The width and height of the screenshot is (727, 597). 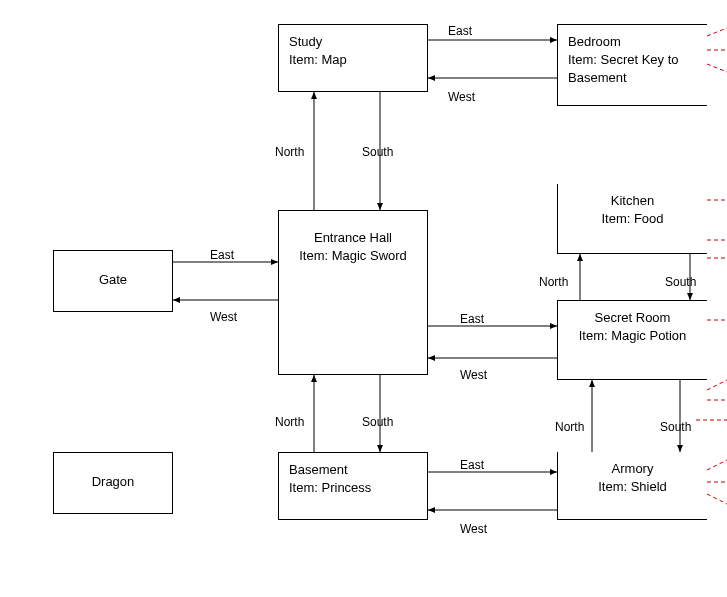 What do you see at coordinates (632, 42) in the screenshot?
I see `room-title: Bedroom` at bounding box center [632, 42].